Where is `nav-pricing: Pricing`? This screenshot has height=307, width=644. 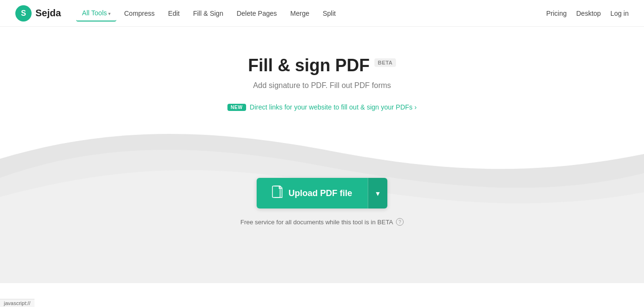 nav-pricing: Pricing is located at coordinates (556, 13).